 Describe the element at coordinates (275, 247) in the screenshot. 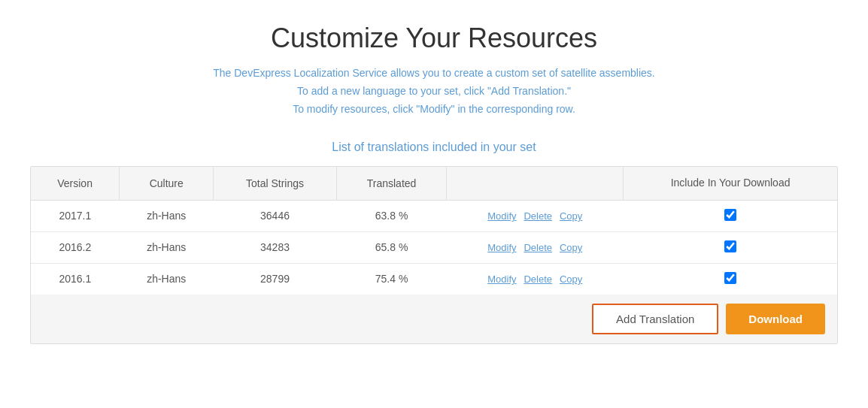

I see `cell-total-strings: 34283` at that location.